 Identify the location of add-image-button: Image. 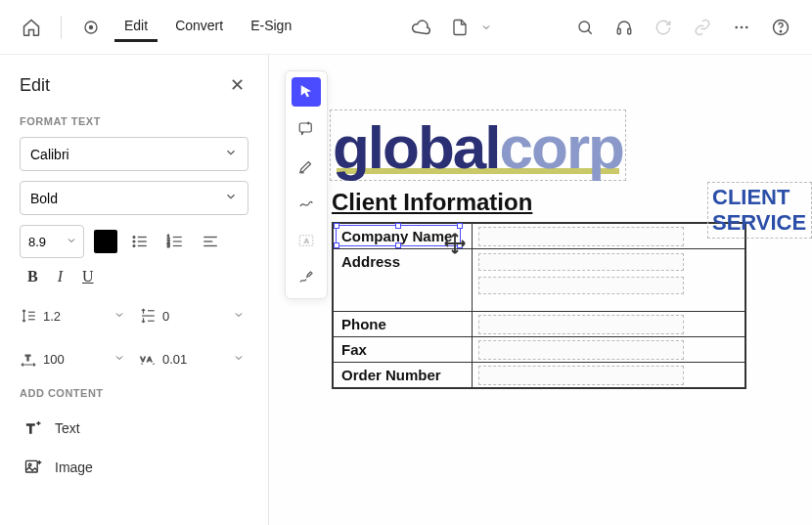
(134, 467).